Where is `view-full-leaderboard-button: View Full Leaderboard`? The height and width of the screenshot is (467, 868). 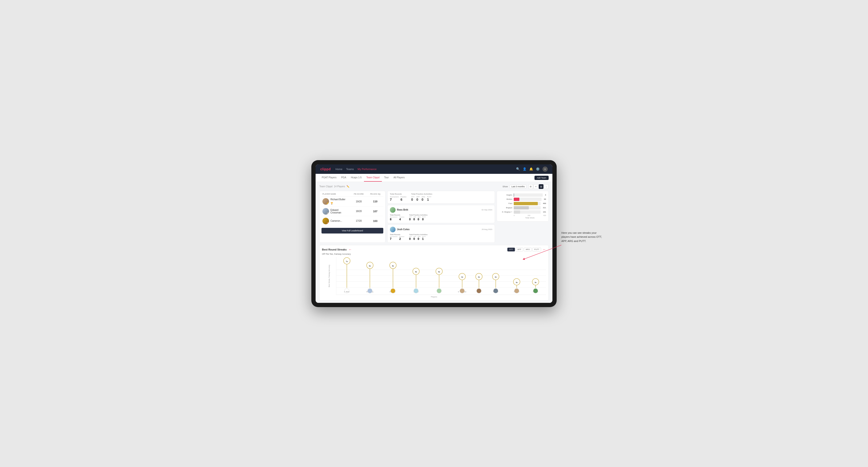 view-full-leaderboard-button: View Full Leaderboard is located at coordinates (352, 230).